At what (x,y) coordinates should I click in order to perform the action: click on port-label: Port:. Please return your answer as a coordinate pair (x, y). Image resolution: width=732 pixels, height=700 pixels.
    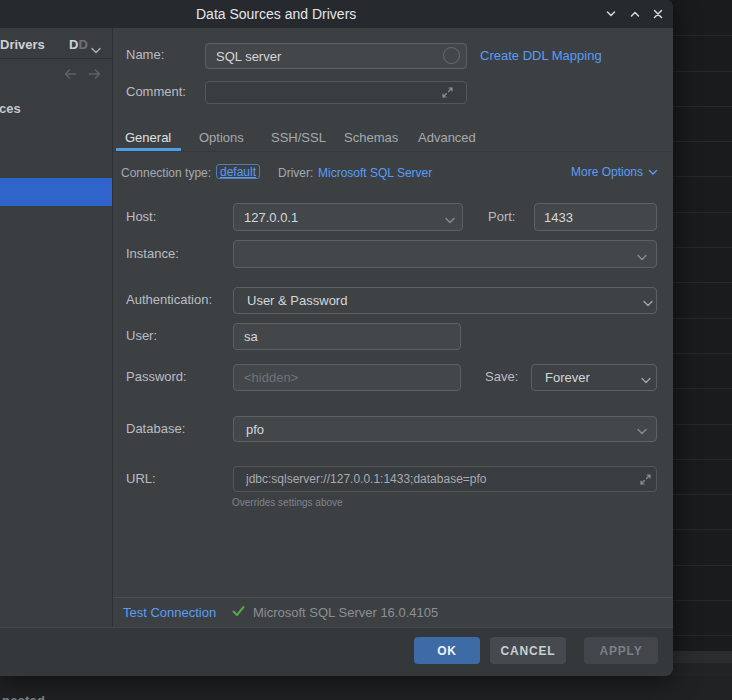
    Looking at the image, I should click on (502, 217).